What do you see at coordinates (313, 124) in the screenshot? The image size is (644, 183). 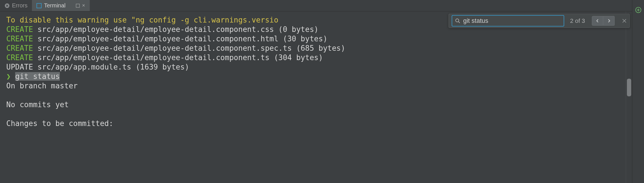 I see `terminal-line: Changes to be committed:` at bounding box center [313, 124].